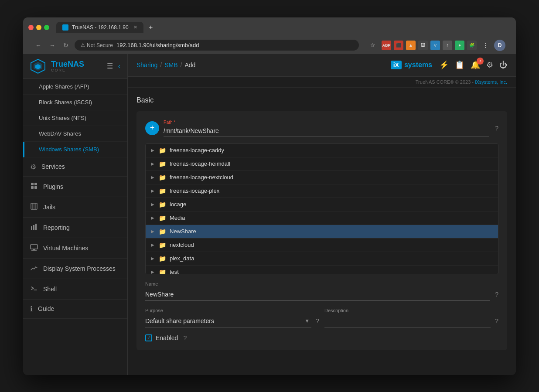 Image resolution: width=539 pixels, height=392 pixels. I want to click on tree-item-newshare: ▶ 📁 NewShare, so click(322, 232).